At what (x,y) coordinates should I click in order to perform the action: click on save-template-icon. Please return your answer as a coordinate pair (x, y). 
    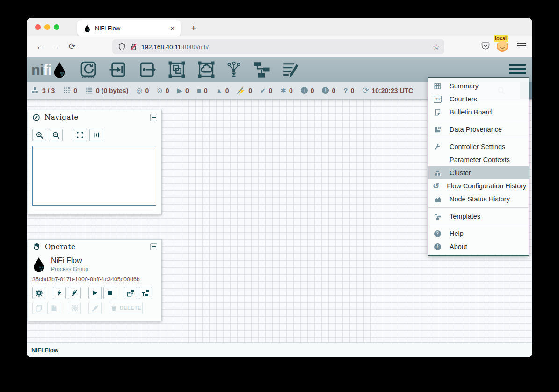
    Looking at the image, I should click on (131, 293).